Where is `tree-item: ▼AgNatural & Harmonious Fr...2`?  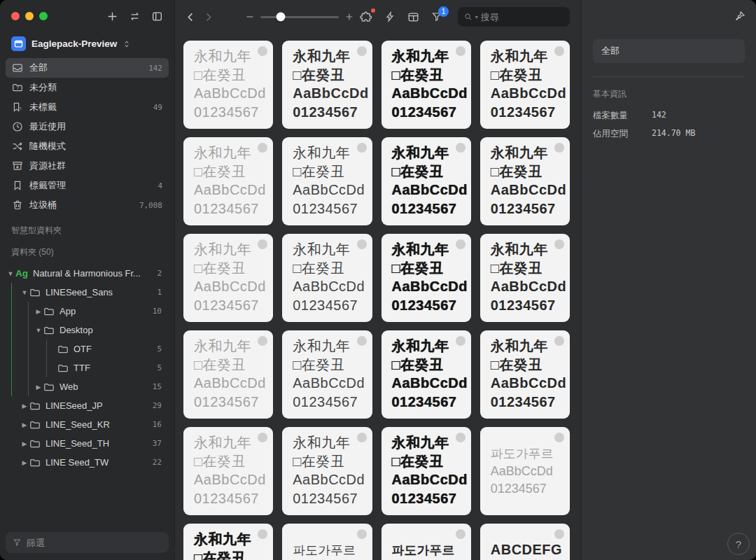
tree-item: ▼AgNatural & Harmonious Fr...2 is located at coordinates (84, 273).